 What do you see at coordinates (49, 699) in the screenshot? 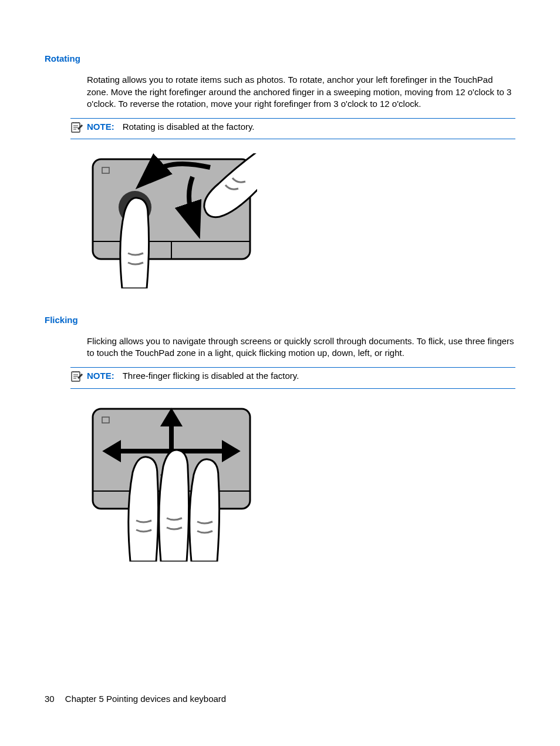
I see `page-number: 30` at bounding box center [49, 699].